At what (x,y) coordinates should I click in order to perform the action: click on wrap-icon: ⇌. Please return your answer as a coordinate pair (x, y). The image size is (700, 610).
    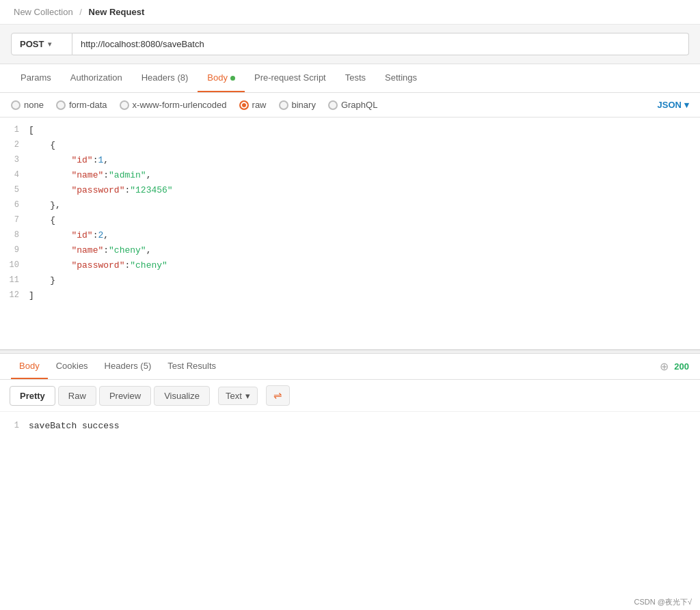
    Looking at the image, I should click on (278, 396).